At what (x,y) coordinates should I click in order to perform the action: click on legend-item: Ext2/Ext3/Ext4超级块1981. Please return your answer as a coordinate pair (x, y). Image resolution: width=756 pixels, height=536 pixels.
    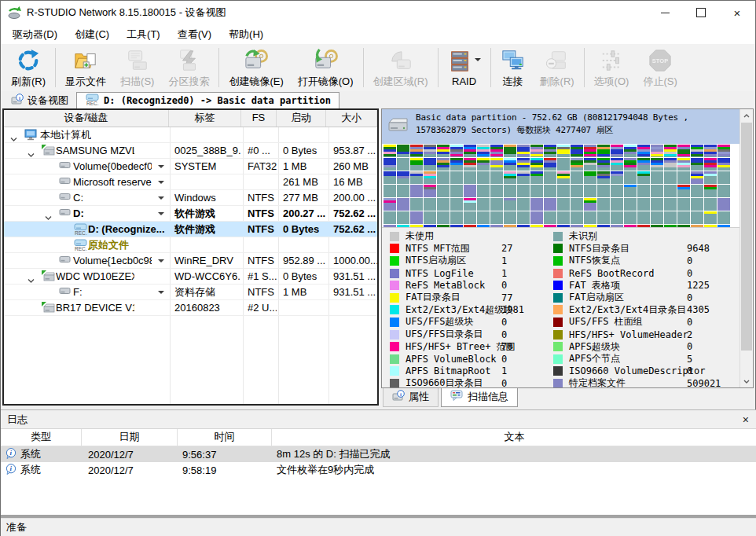
    Looking at the image, I should click on (472, 310).